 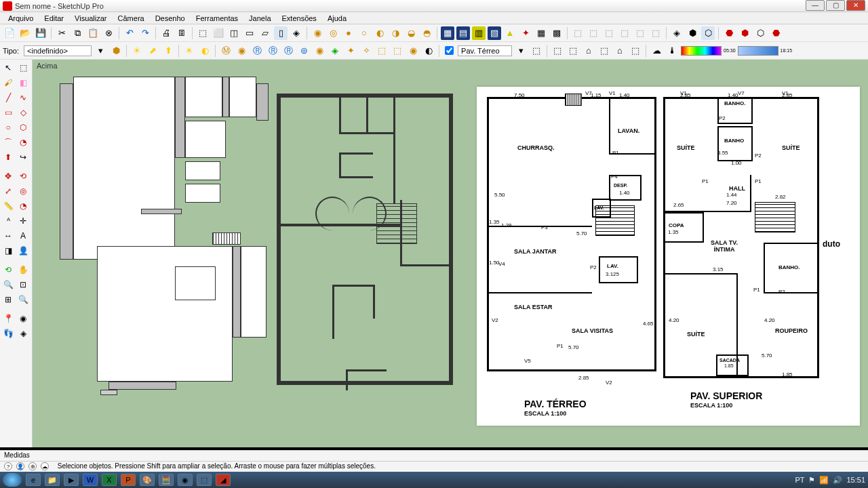 What do you see at coordinates (729, 33) in the screenshot?
I see `plugin4-icon: ⬣` at bounding box center [729, 33].